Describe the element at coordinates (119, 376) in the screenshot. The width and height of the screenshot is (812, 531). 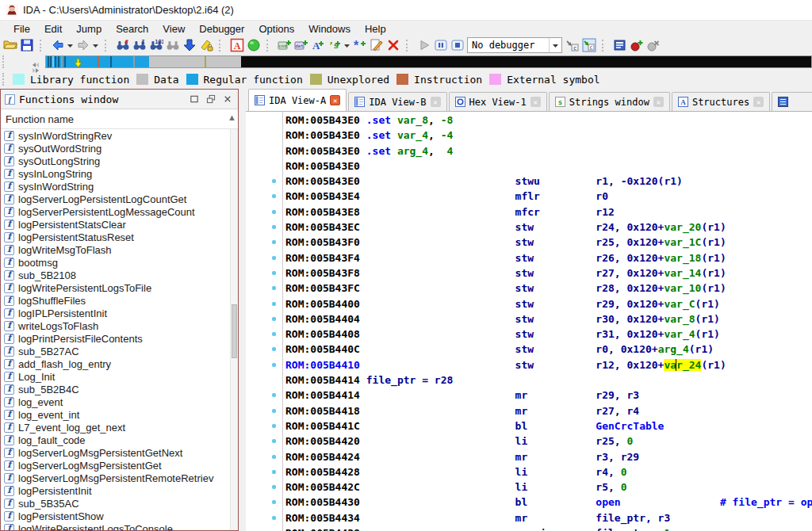
I see `function-list-item: fLog_Init` at that location.